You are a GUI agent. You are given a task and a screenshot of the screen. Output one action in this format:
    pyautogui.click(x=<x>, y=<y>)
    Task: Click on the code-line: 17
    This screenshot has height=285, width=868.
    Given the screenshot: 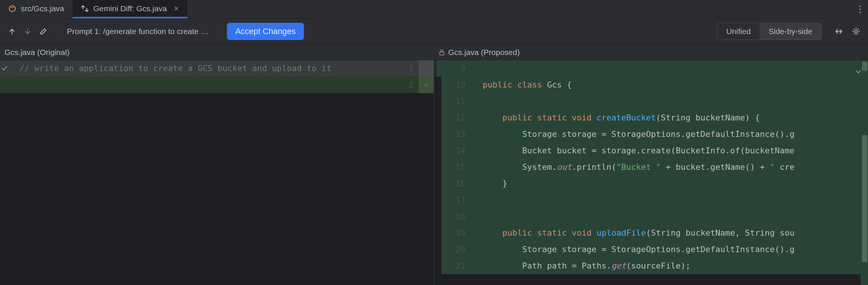 What is the action you would take?
    pyautogui.click(x=651, y=200)
    